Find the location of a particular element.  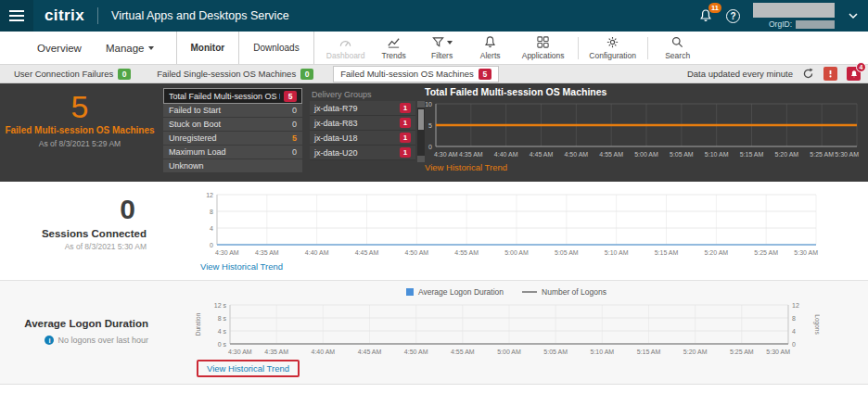

svg-text: 4:40 AM is located at coordinates (506, 154).